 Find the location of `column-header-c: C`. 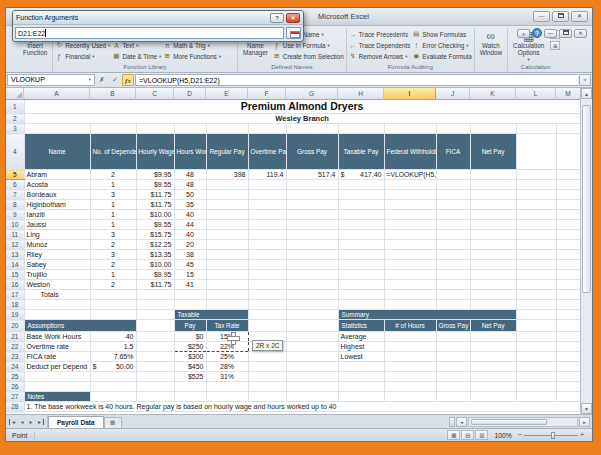

column-header-c: C is located at coordinates (155, 94).